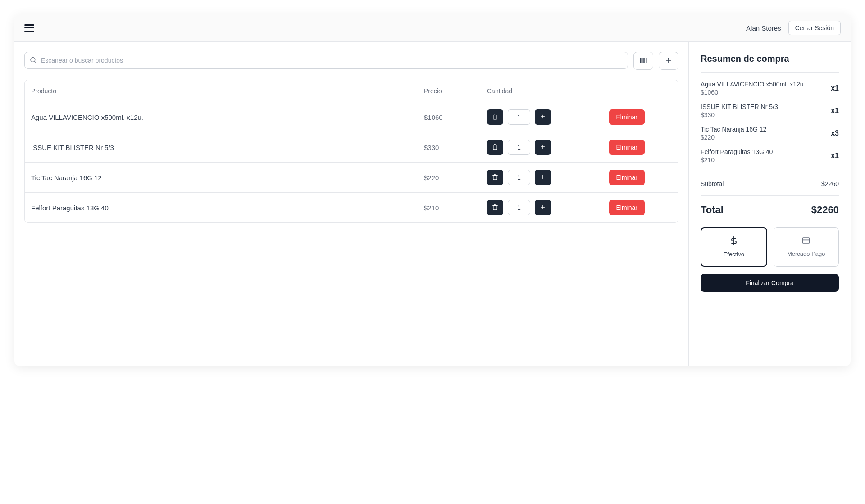 This screenshot has width=865, height=504. What do you see at coordinates (806, 254) in the screenshot?
I see `payment-mp-label: Mercado Pago` at bounding box center [806, 254].